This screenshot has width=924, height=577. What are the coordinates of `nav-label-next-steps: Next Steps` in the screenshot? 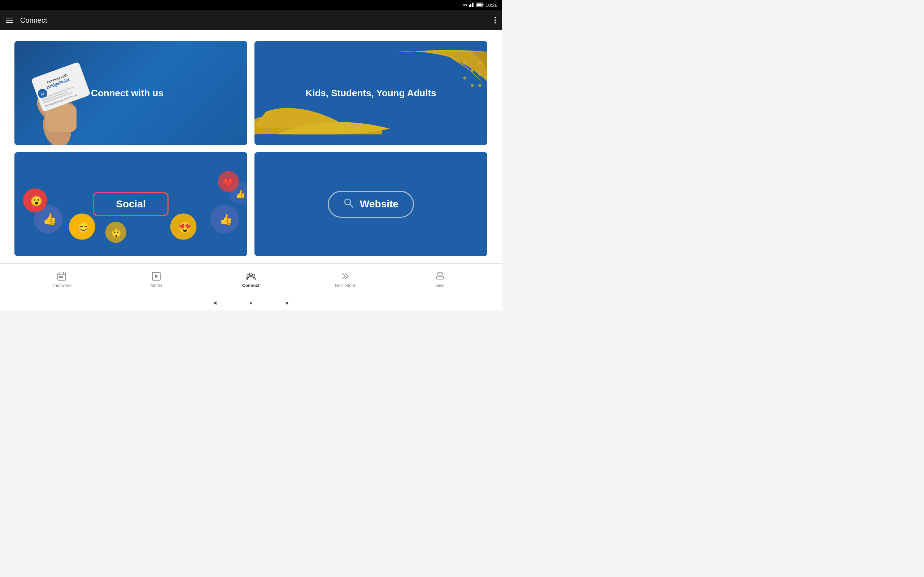 It's located at (346, 285).